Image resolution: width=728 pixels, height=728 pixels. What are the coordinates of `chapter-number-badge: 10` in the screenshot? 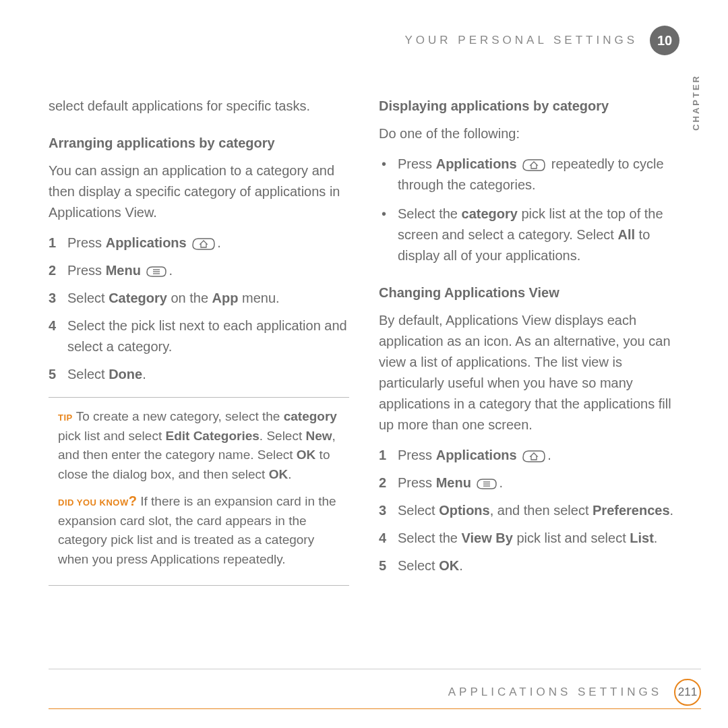 It's located at (665, 40).